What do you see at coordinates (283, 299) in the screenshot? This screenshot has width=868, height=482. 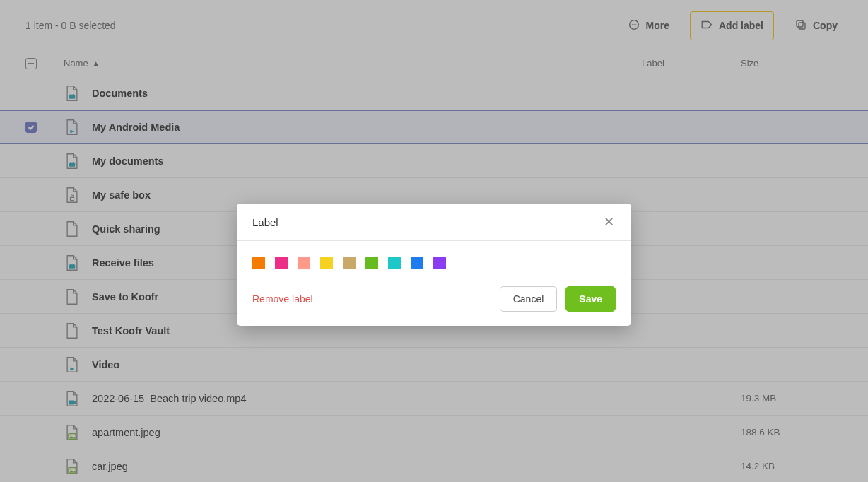 I see `remove-label-link: Remove label` at bounding box center [283, 299].